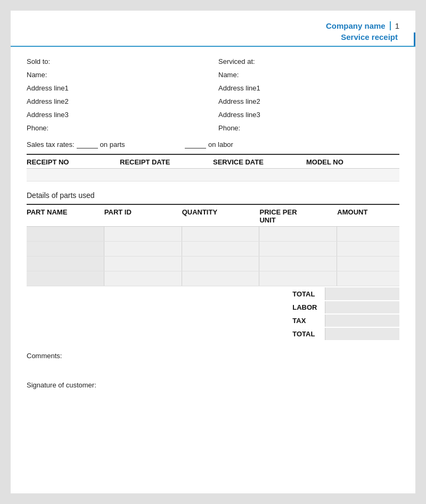 The height and width of the screenshot is (504, 426). Describe the element at coordinates (213, 215) in the screenshot. I see `parts-table-header: PART NAME PART ID QUANTITY PRICE PERUNIT…` at that location.